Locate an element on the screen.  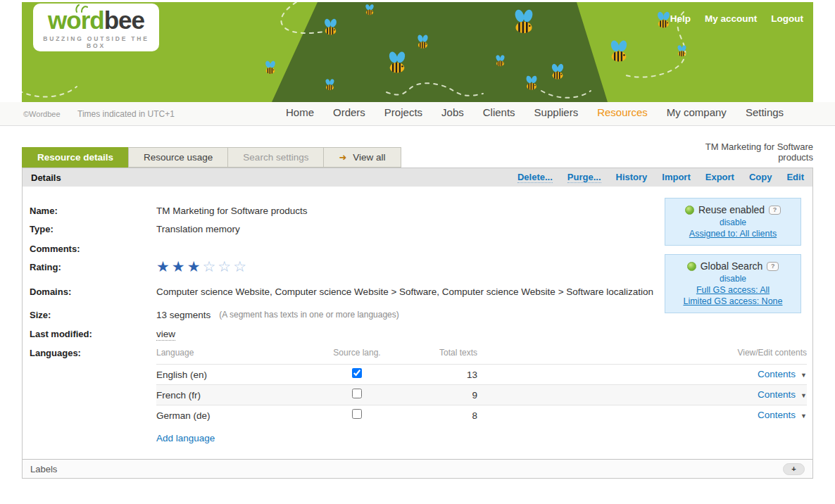
import-button: Import is located at coordinates (676, 177).